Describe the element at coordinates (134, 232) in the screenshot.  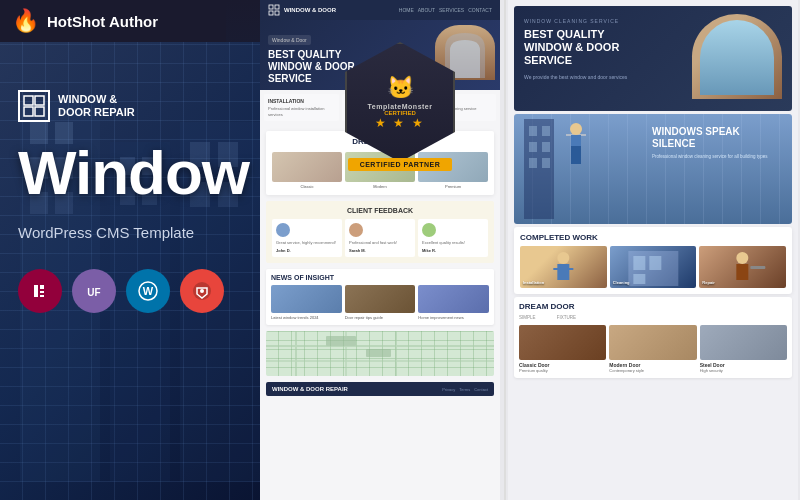
I see `subtitle: WordPress CMS Template` at that location.